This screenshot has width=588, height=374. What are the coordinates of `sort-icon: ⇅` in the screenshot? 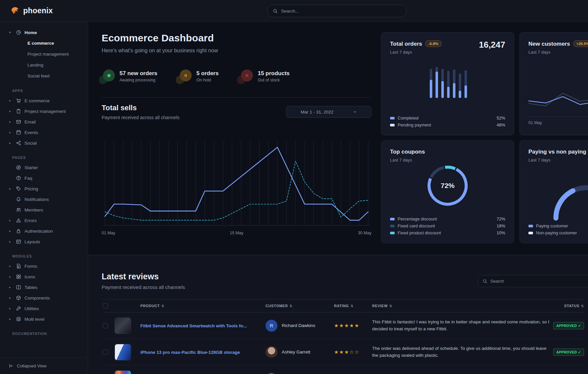 It's located at (391, 306).